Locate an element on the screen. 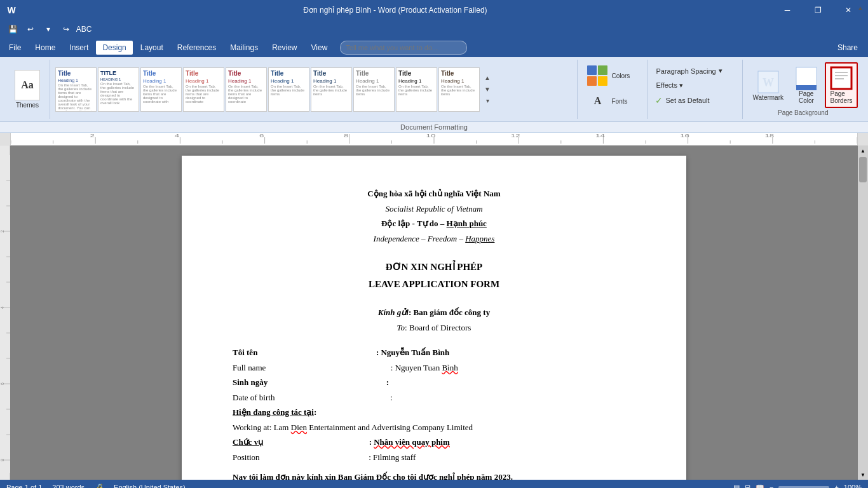 Image resolution: width=868 pixels, height=488 pixels. style-title-8: Title is located at coordinates (374, 74).